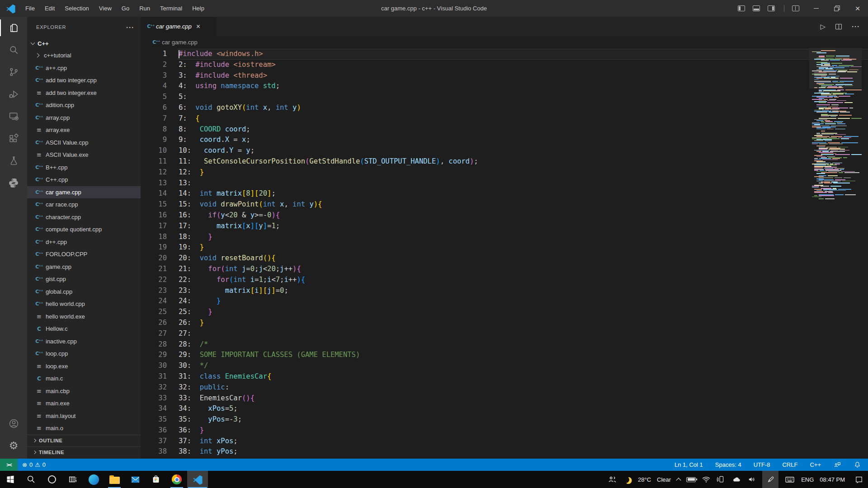 Image resolution: width=868 pixels, height=488 pixels. What do you see at coordinates (14, 50) in the screenshot?
I see `search-icon` at bounding box center [14, 50].